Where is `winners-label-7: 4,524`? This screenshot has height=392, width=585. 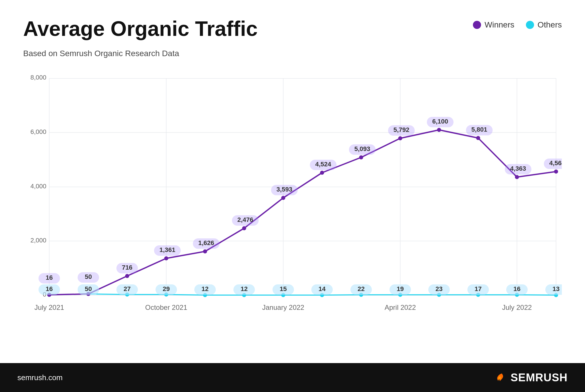
winners-label-7: 4,524 is located at coordinates (323, 165).